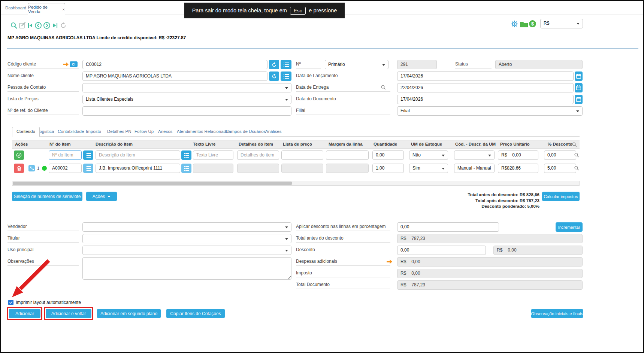  I want to click on row1-quantidade-input: 1,00, so click(388, 168).